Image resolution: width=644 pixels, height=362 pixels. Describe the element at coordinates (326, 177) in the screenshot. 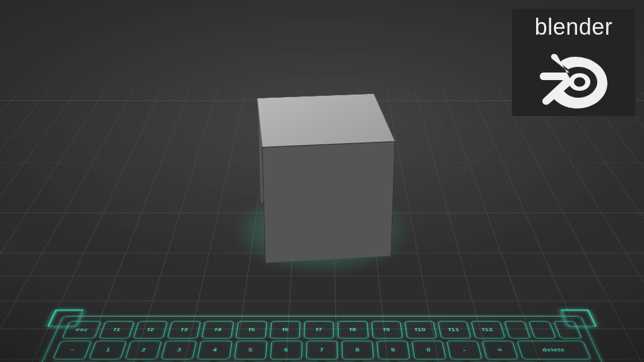

I see `default-cube` at that location.